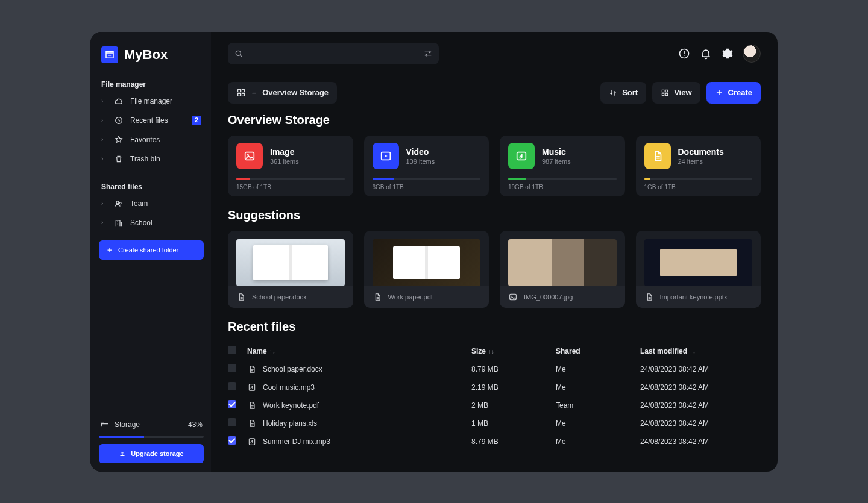  What do you see at coordinates (494, 387) in the screenshot?
I see `table-row: Cool music.mp3 2.19 MB Me 24/08/2023 08:…` at bounding box center [494, 387].